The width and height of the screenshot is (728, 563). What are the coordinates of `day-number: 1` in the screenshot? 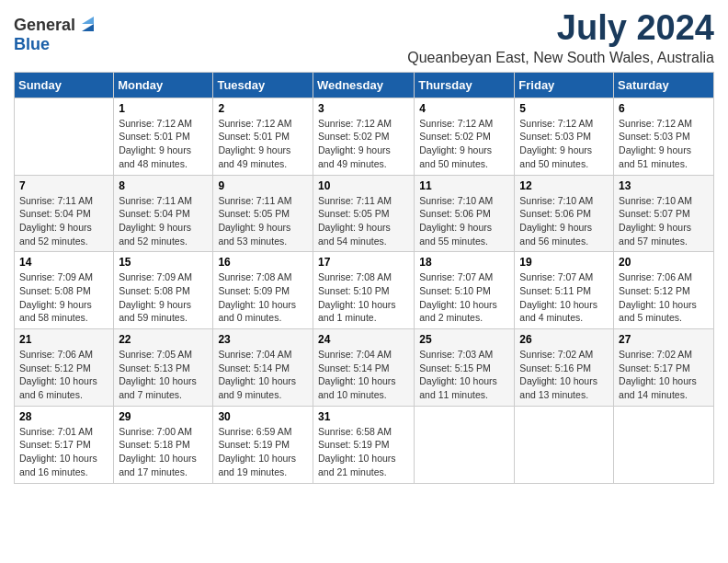 It's located at (164, 109).